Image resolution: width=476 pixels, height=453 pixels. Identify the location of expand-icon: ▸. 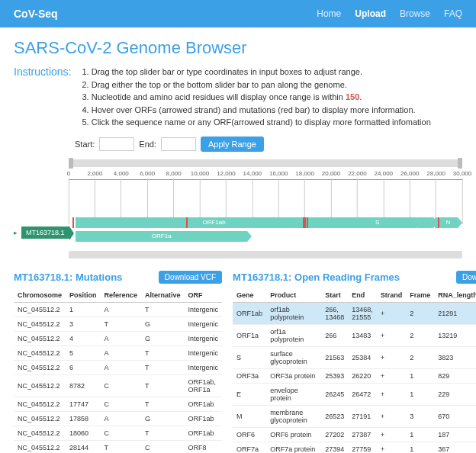
(16, 233).